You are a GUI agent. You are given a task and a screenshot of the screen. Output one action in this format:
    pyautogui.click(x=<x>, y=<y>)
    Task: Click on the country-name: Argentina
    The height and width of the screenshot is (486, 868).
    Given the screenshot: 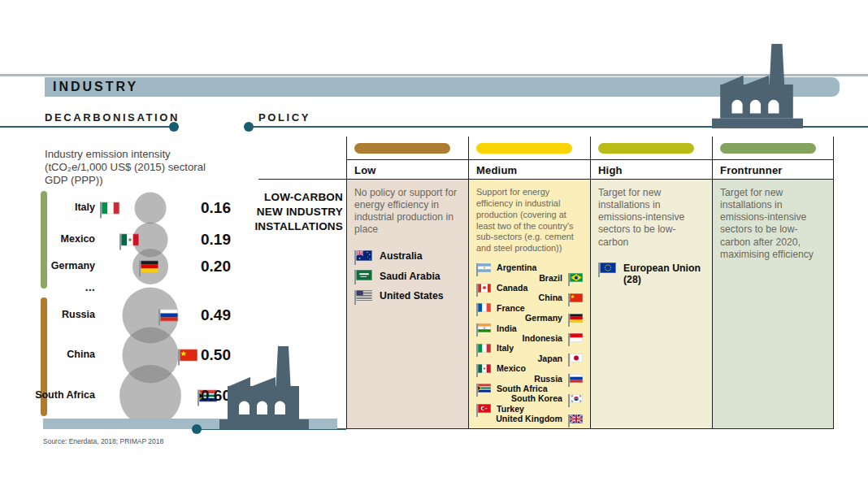 What is the action you would take?
    pyautogui.click(x=517, y=267)
    